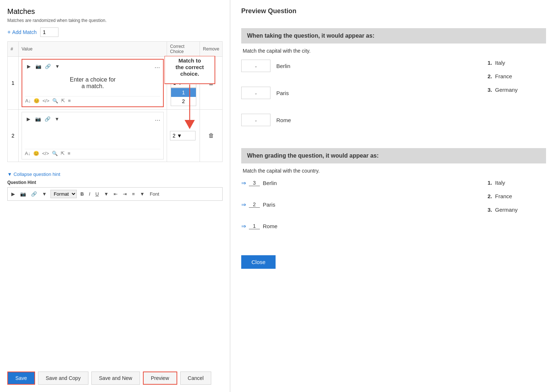  Describe the element at coordinates (29, 119) in the screenshot. I see `play-icon-2: ▶` at that location.